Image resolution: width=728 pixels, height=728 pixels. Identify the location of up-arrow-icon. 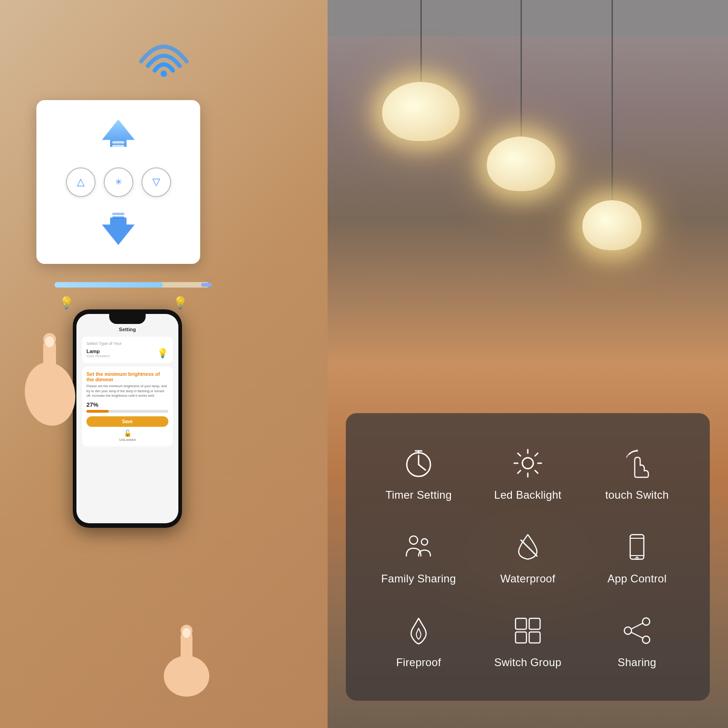
(118, 138).